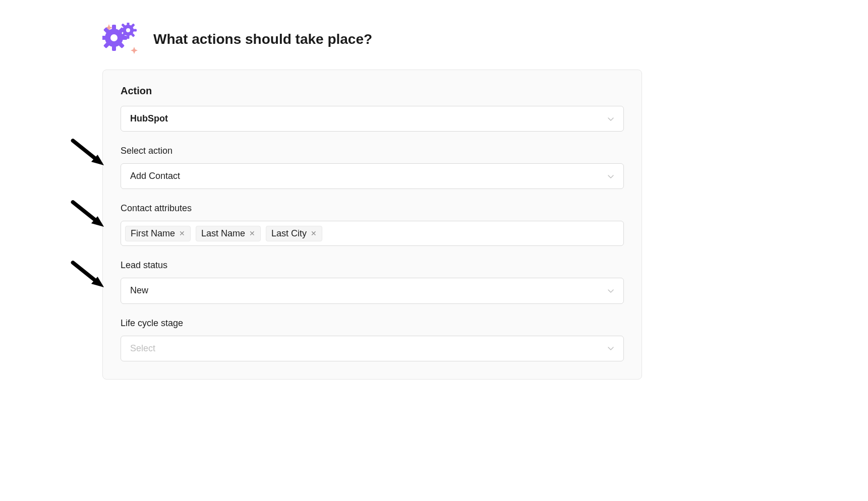 Image resolution: width=868 pixels, height=501 pixels. Describe the element at coordinates (372, 119) in the screenshot. I see `integration-select: HubSpot` at that location.